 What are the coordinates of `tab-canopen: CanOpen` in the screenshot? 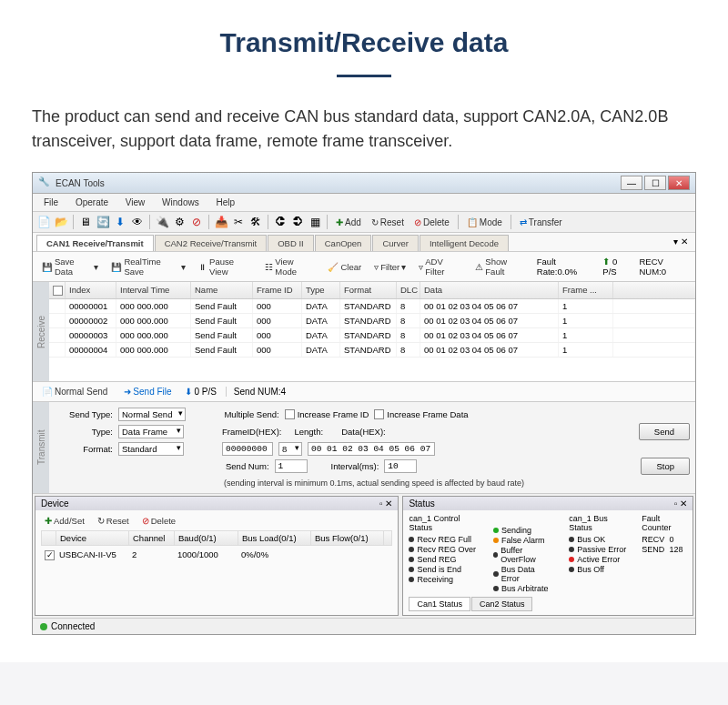 It's located at (344, 243).